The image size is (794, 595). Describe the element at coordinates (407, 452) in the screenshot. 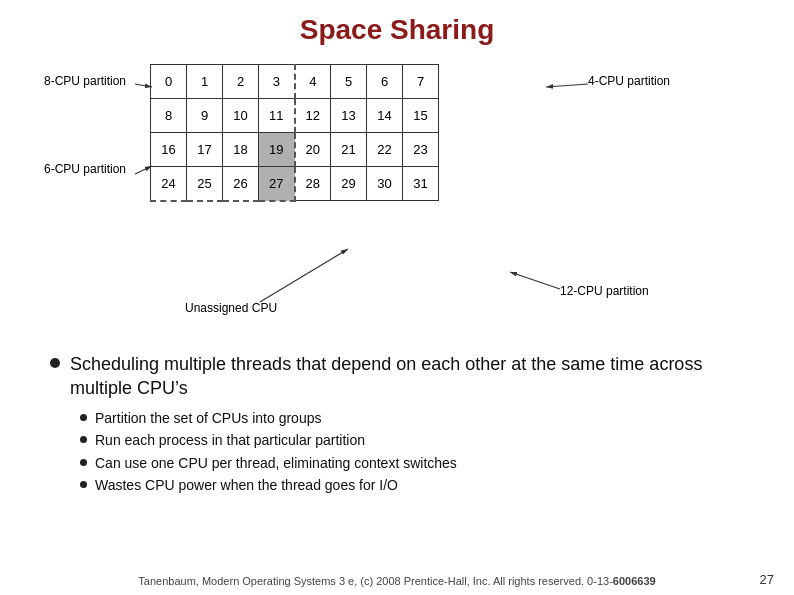

I see `sub-bullets: Partition the set of CPUs into groups Ru…` at that location.